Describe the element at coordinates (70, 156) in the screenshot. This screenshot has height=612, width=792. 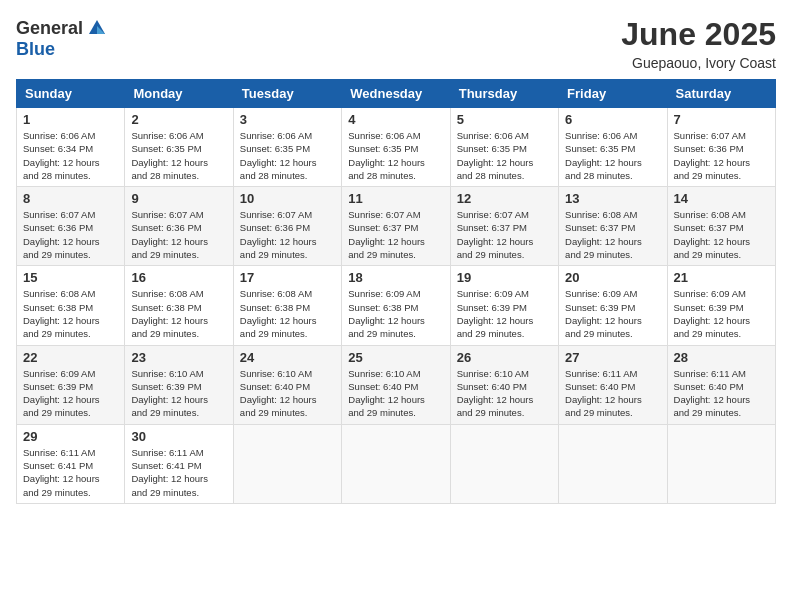
I see `day-info: Sunrise: 6:06 AM Sunset: 6:34 PM Dayligh…` at that location.